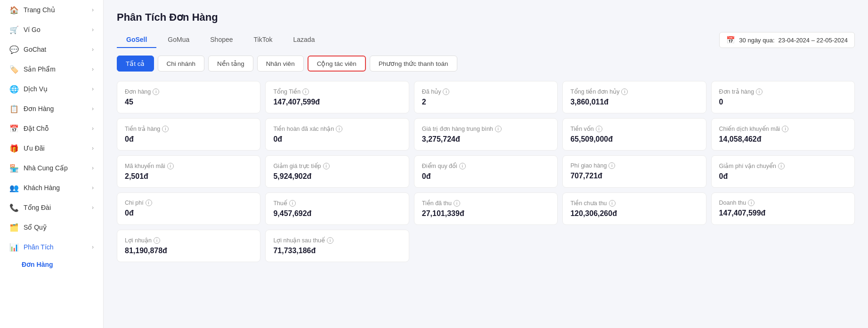  I want to click on platform-tab-gosell: GoSell, so click(137, 40).